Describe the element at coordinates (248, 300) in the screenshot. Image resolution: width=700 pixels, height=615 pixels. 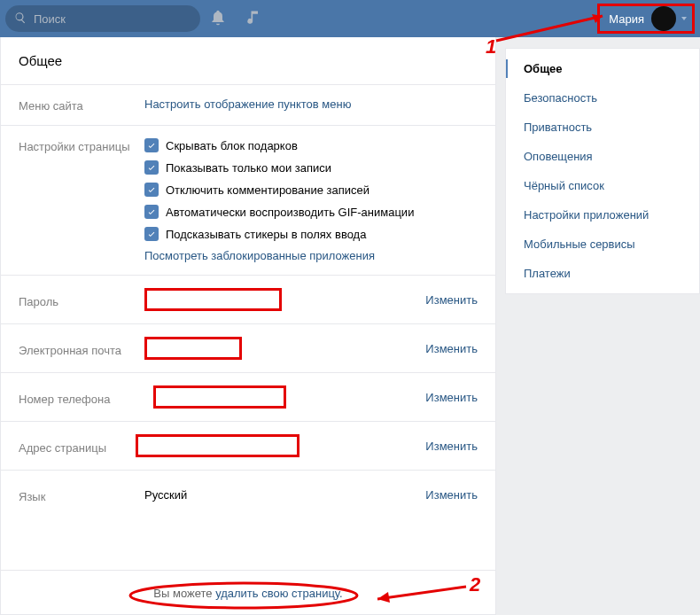
I see `section-password: Пароль Изменить` at that location.